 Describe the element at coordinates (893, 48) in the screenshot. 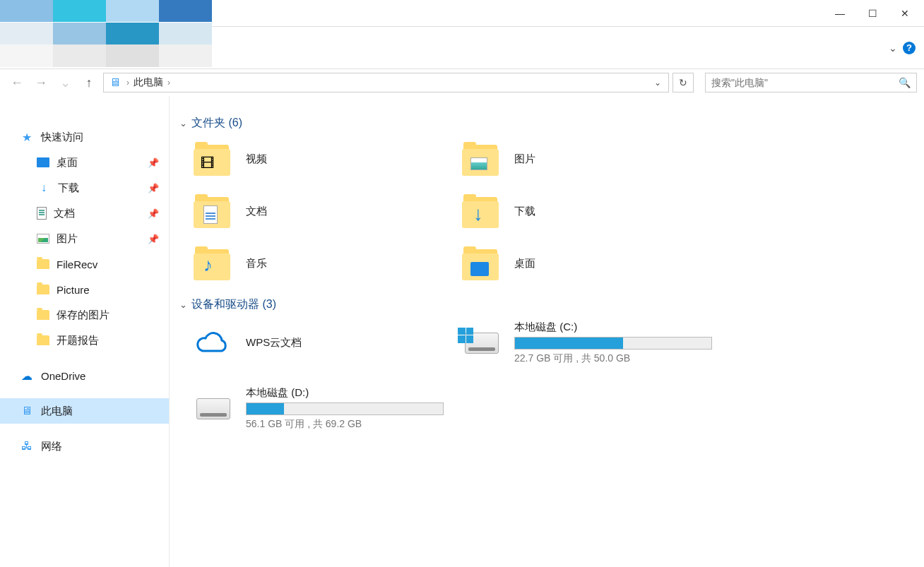

I see `ribbon-expand-icon: ⌄` at that location.